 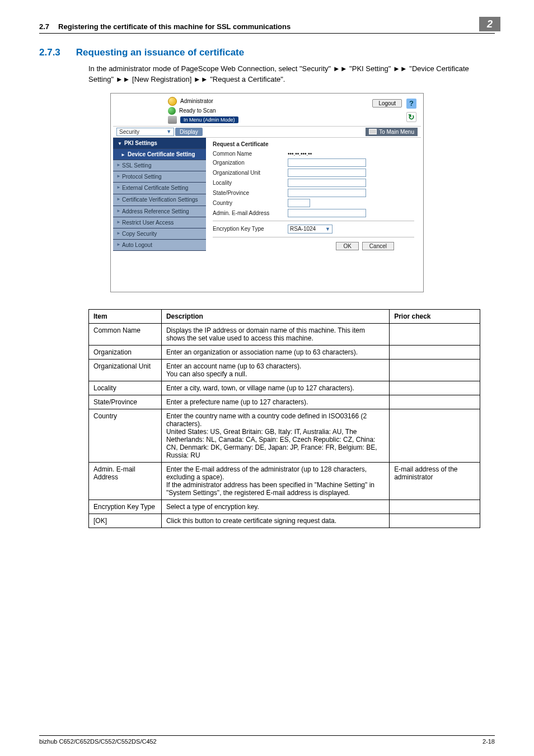 I want to click on input-admin-email, so click(x=327, y=213).